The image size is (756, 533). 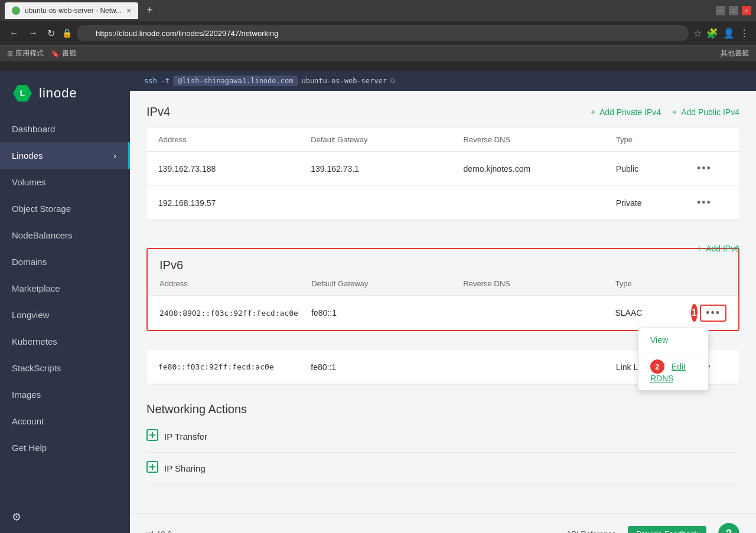 I want to click on networking-actions-section: Networking Actions IP Transfer, so click(x=443, y=444).